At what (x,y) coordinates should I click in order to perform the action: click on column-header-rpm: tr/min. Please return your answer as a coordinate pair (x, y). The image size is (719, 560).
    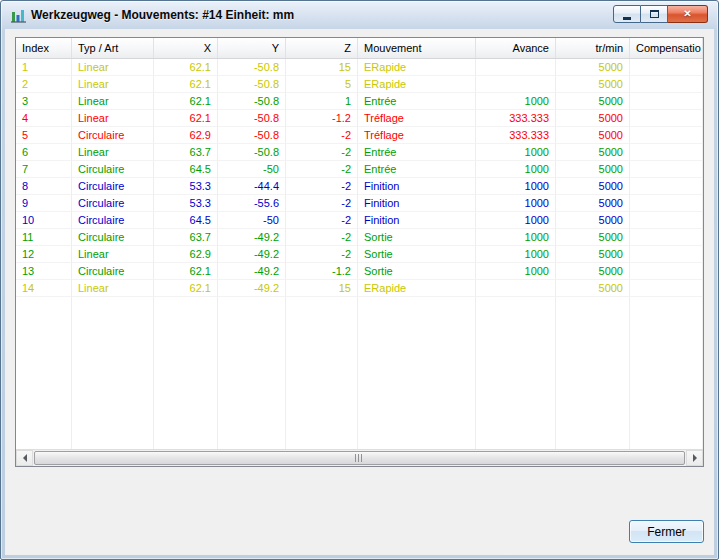
    Looking at the image, I should click on (593, 48).